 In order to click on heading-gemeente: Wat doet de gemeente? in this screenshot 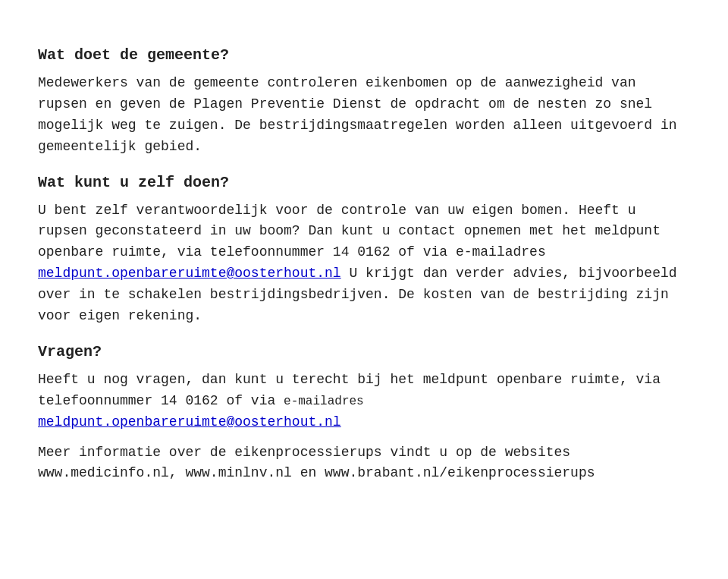, I will do `click(364, 55)`.